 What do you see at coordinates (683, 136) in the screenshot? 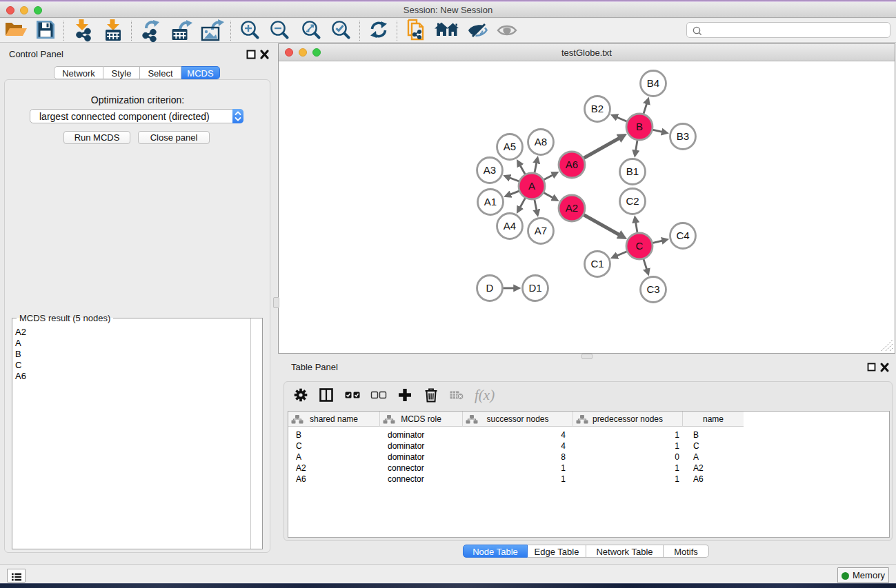
I see `svg-text: B3` at bounding box center [683, 136].